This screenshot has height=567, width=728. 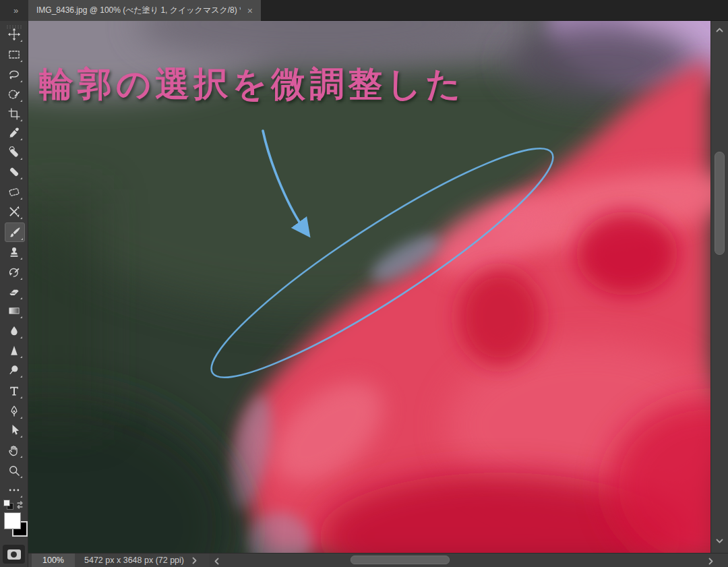 I want to click on eyedropper-icon, so click(x=14, y=133).